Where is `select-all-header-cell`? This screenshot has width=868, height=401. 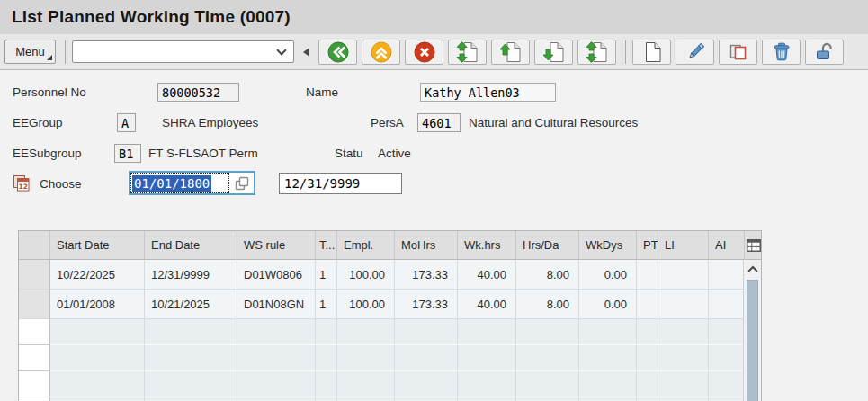
select-all-header-cell is located at coordinates (34, 245).